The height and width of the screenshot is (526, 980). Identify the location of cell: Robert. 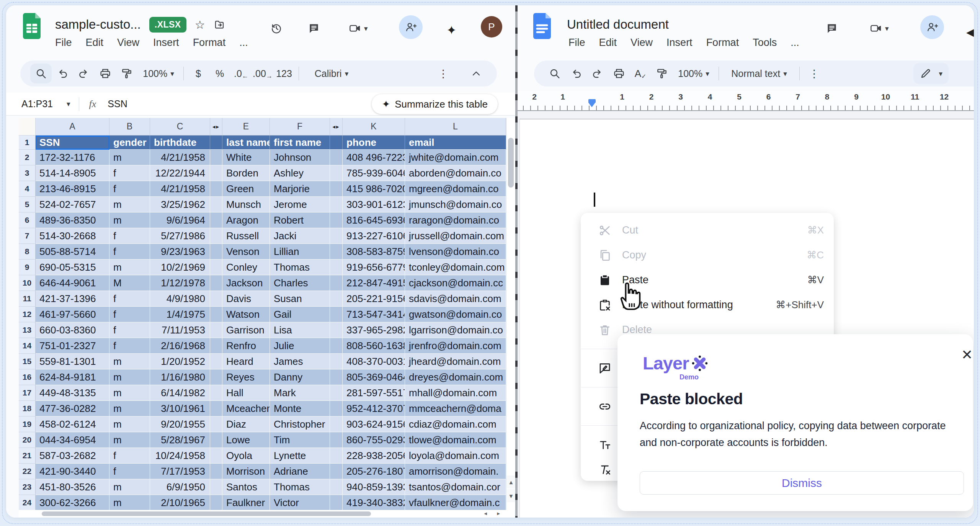
(300, 221).